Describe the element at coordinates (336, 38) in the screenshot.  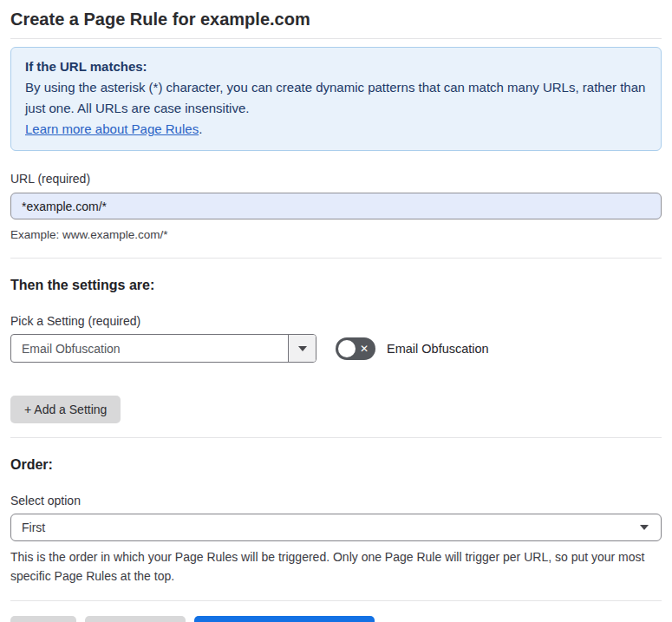
I see `title-divider` at that location.